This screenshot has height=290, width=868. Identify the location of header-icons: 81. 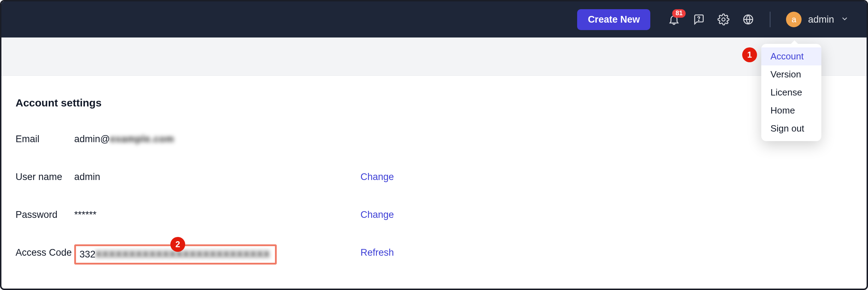
(711, 19).